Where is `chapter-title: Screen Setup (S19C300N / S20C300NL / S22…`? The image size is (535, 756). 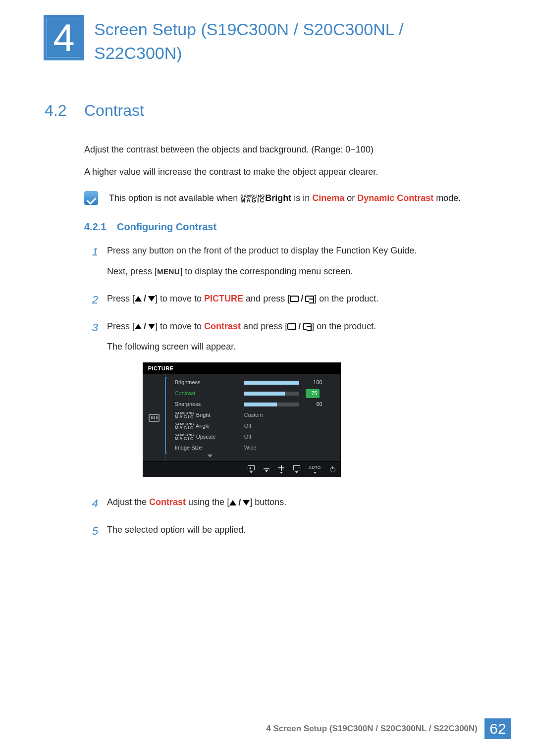 chapter-title: Screen Setup (S19C300N / S20C300NL / S22… is located at coordinates (292, 42).